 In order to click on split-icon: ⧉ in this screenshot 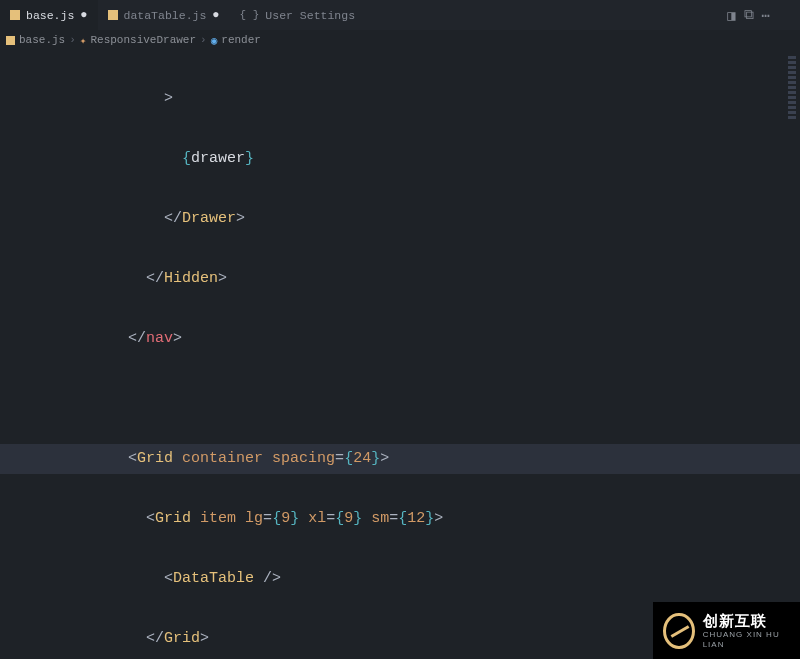, I will do `click(749, 16)`.